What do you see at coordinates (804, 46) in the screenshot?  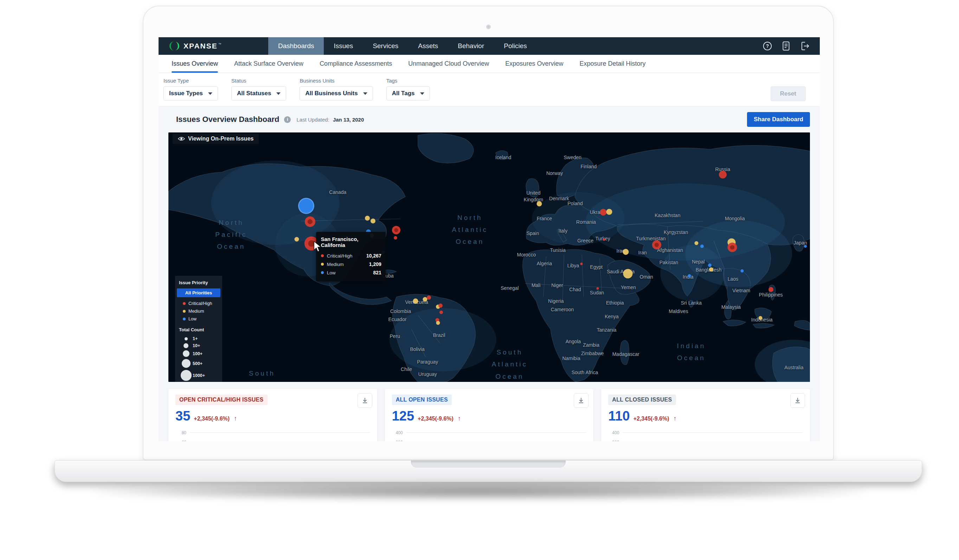 I see `logout-icon` at bounding box center [804, 46].